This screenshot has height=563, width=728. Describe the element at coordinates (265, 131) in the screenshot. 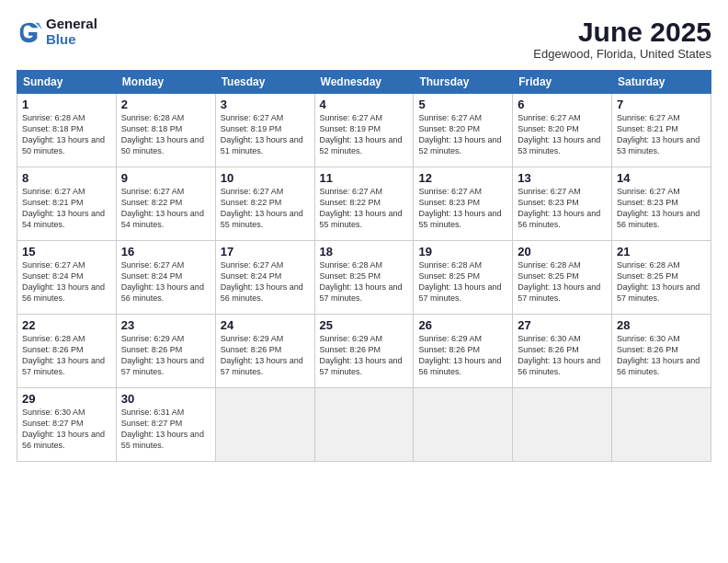

I see `day-cell-3: 3Sunrise: 6:27 AMSunset: 8:19 PMDaylight…` at that location.